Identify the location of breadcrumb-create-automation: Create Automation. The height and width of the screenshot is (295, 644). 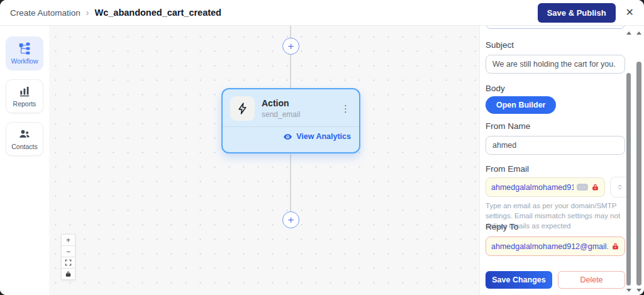
(45, 13).